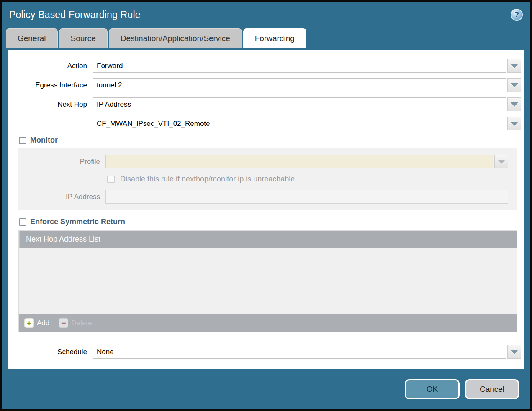 The image size is (532, 411). What do you see at coordinates (275, 38) in the screenshot?
I see `tab-forwarding: Forwarding` at bounding box center [275, 38].